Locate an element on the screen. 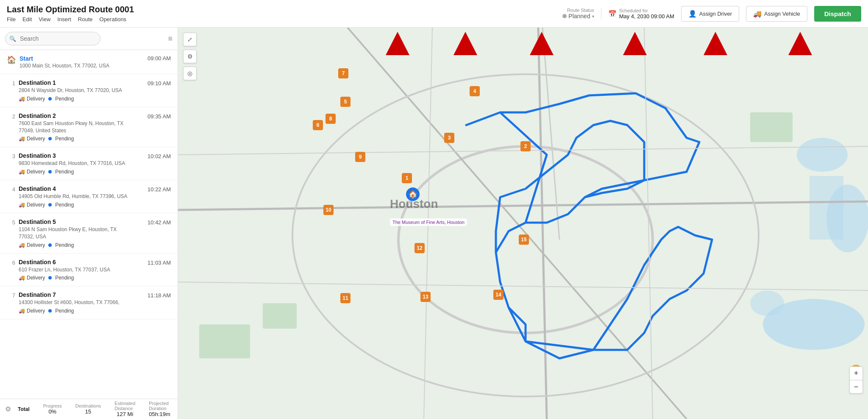 The height and width of the screenshot is (419, 868). stat-value: 0% is located at coordinates (53, 411).